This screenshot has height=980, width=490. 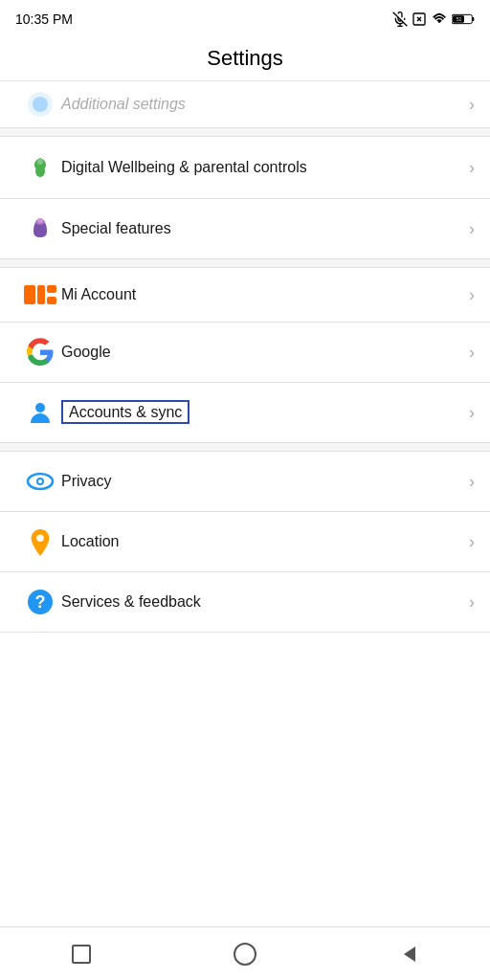 What do you see at coordinates (81, 954) in the screenshot?
I see `nav-recents-button` at bounding box center [81, 954].